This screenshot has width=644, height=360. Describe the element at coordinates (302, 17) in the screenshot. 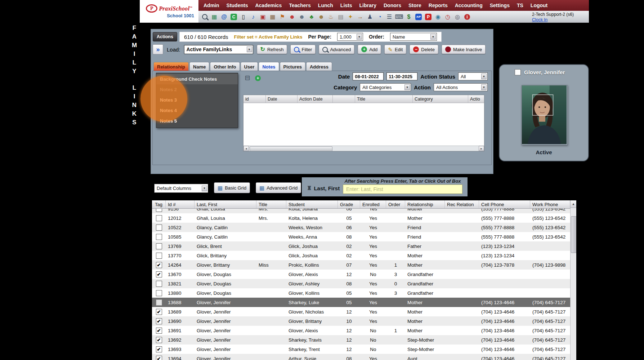

I see `person-icon: ☻` at that location.